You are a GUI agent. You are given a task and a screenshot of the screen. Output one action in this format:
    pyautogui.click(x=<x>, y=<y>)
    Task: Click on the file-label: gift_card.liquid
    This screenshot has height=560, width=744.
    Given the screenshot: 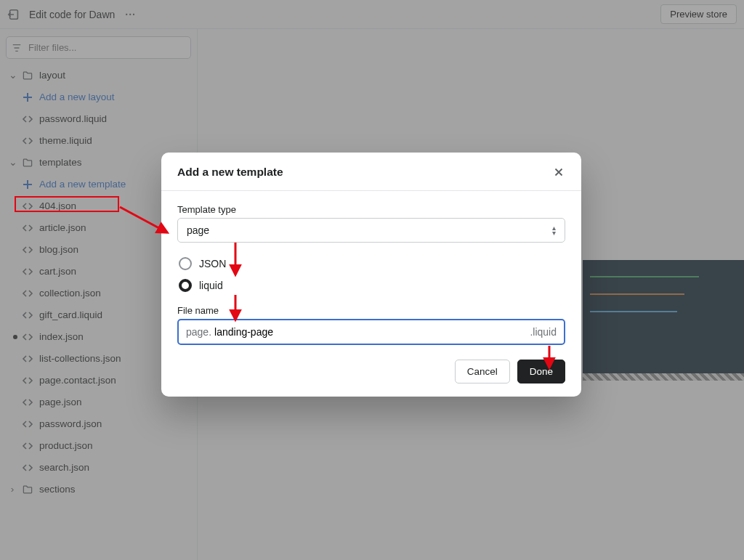 What is the action you would take?
    pyautogui.click(x=71, y=315)
    